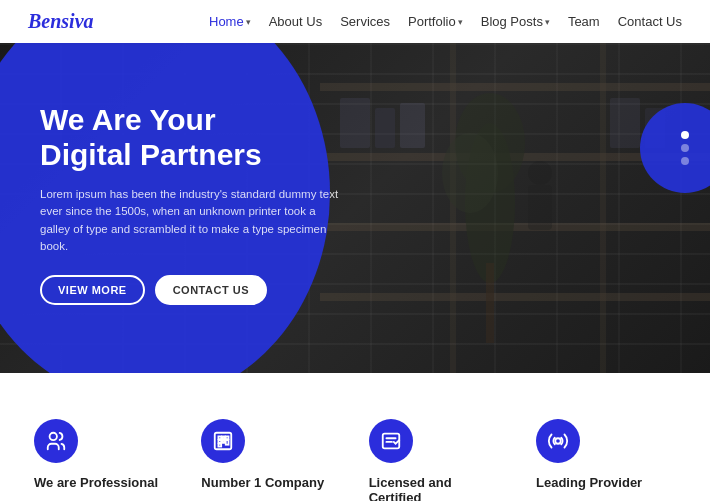  What do you see at coordinates (584, 22) in the screenshot?
I see `nav-team: Team` at bounding box center [584, 22].